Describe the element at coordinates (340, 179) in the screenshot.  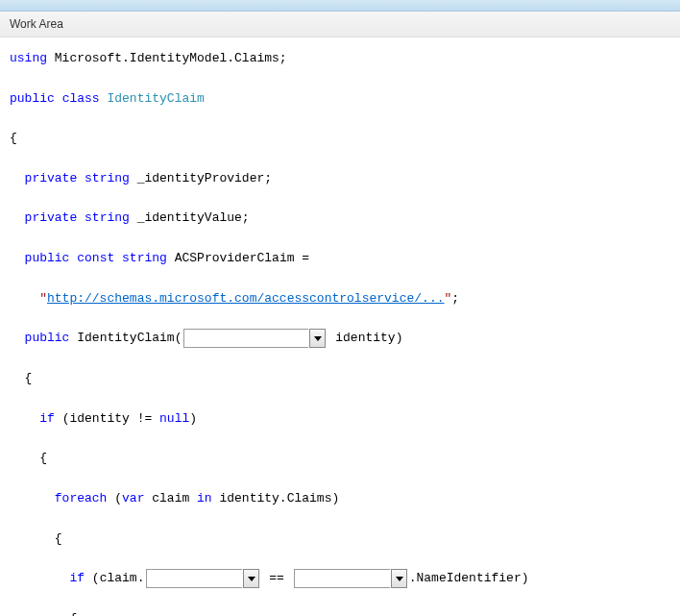
I see `code-line: private string _identityProvider;` at that location.